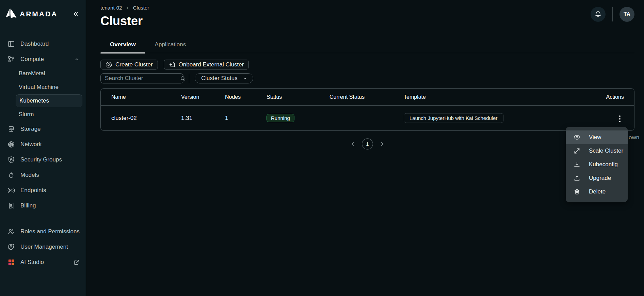 The width and height of the screenshot is (644, 296). Describe the element at coordinates (43, 206) in the screenshot. I see `sidebar-item-billing: Billing` at that location.